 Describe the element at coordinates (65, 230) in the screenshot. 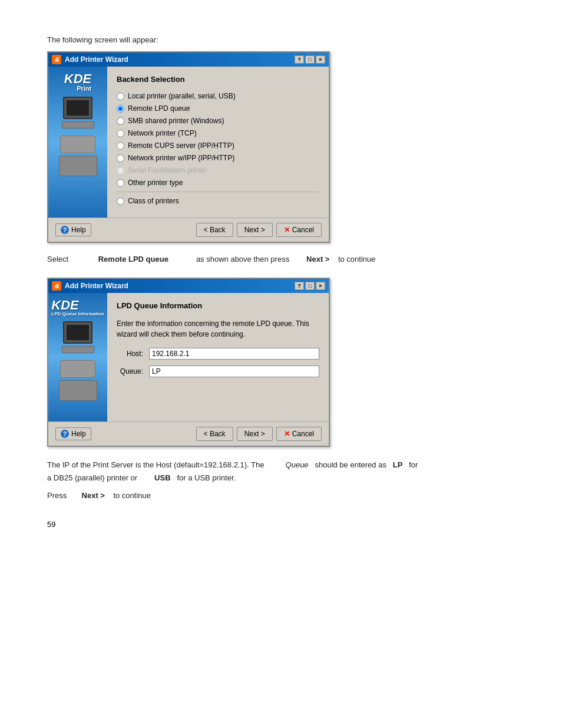

I see `help-icon-1: ?` at that location.